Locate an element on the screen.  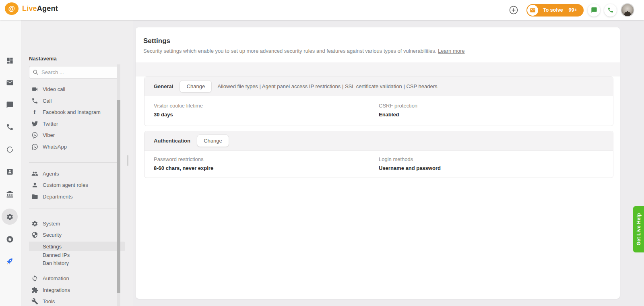
phone-icon is located at coordinates (611, 10).